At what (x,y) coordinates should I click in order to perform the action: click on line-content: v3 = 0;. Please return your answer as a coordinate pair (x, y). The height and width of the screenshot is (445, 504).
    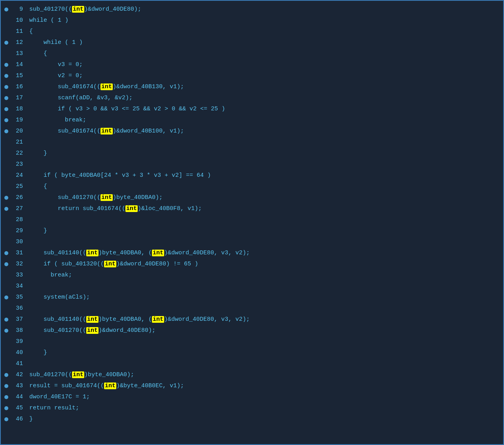
    Looking at the image, I should click on (265, 65).